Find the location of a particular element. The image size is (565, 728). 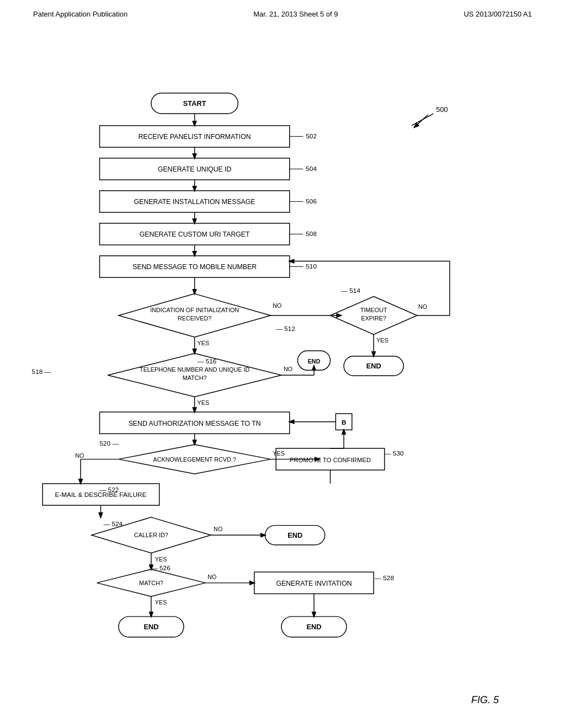

svg-text: TIMEOUT is located at coordinates (374, 310).